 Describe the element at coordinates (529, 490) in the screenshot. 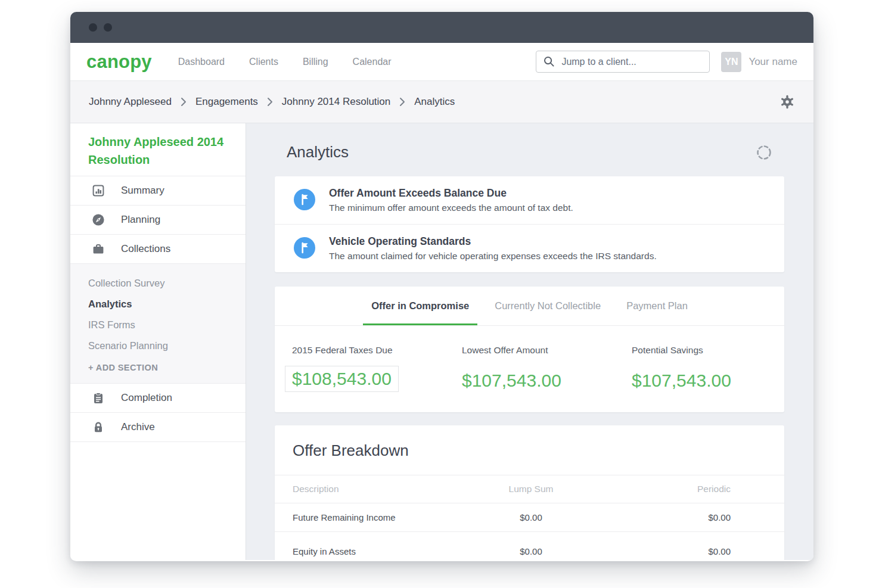

I see `offer-breakdown-header: Description Lump Sum Periodic` at that location.